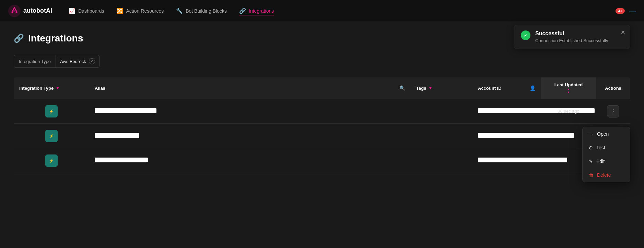 This screenshot has height=248, width=644. Describe the element at coordinates (613, 111) in the screenshot. I see `td-actions-1: ⋮` at that location.